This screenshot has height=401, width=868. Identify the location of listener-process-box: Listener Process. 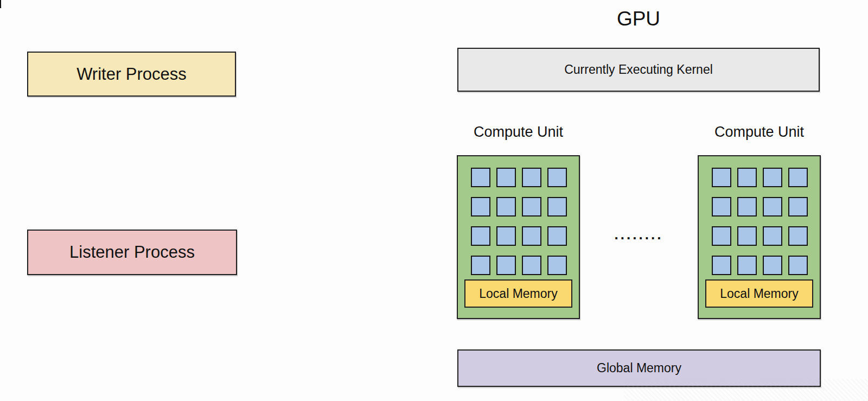
(132, 252).